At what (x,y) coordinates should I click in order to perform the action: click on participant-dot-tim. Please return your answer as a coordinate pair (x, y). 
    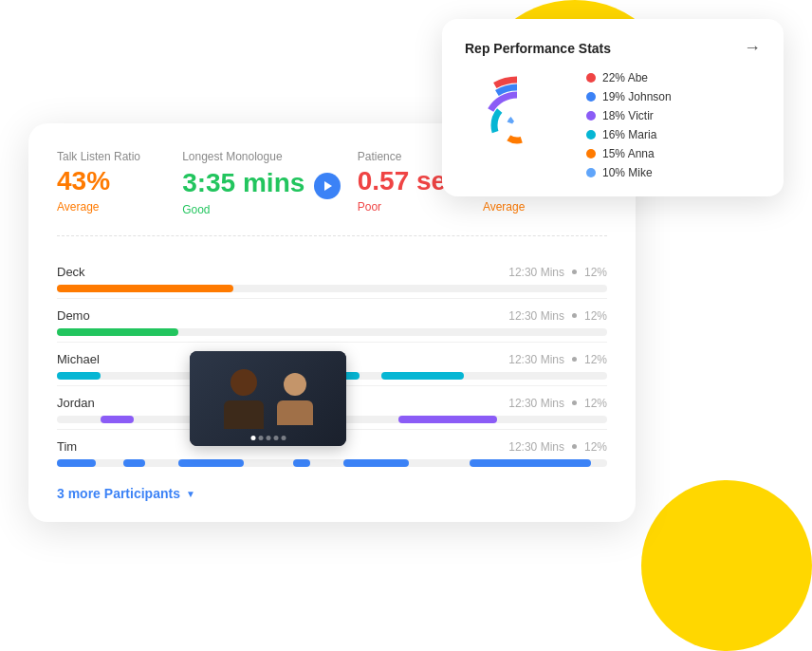
    Looking at the image, I should click on (575, 446).